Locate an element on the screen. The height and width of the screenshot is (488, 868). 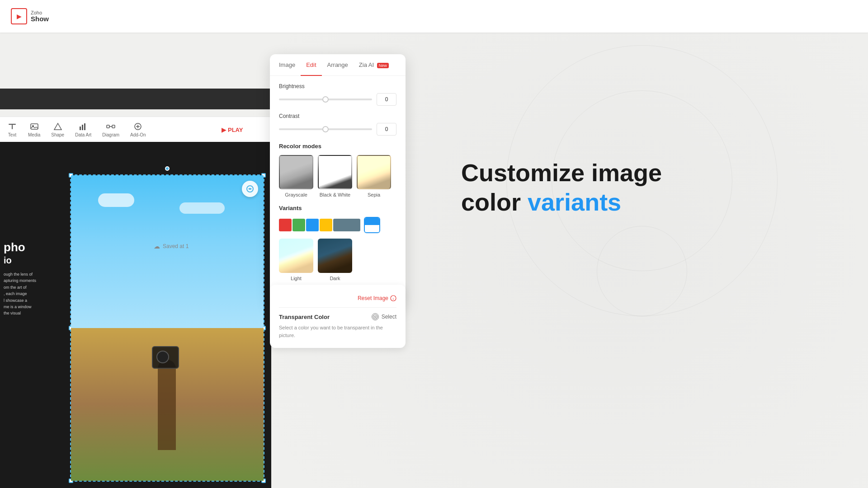
variants-title: Variants is located at coordinates (338, 208).